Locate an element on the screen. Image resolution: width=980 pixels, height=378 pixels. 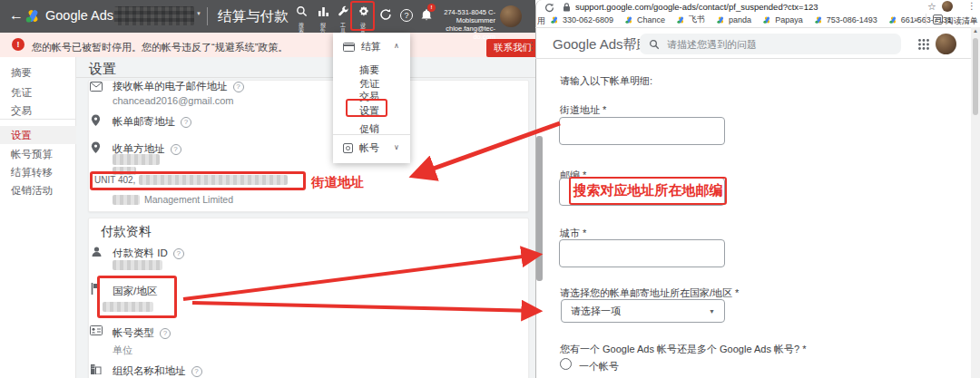
nav-search: 搜索 is located at coordinates (301, 19).